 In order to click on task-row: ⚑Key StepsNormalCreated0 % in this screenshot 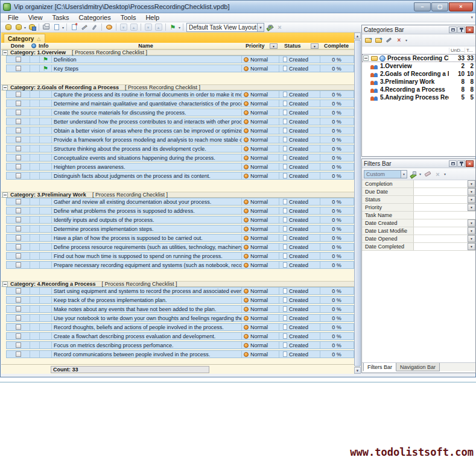, I will do `click(180, 69)`.